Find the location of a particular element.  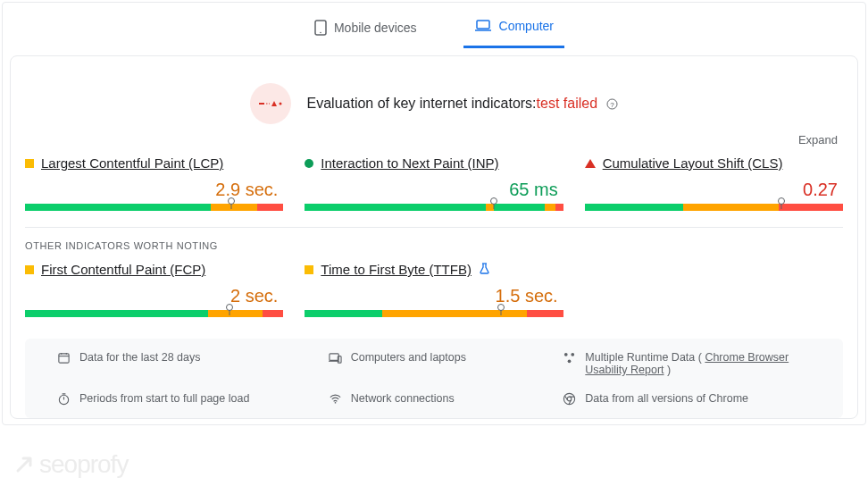

laptop-icon is located at coordinates (483, 26).